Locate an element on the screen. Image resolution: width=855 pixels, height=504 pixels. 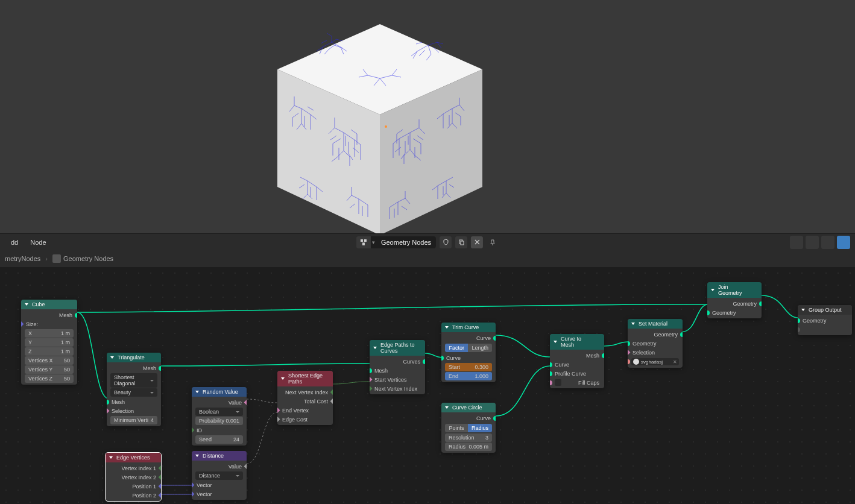
breadcrumb: metryNodes › Geometry Nodes is located at coordinates (427, 259).